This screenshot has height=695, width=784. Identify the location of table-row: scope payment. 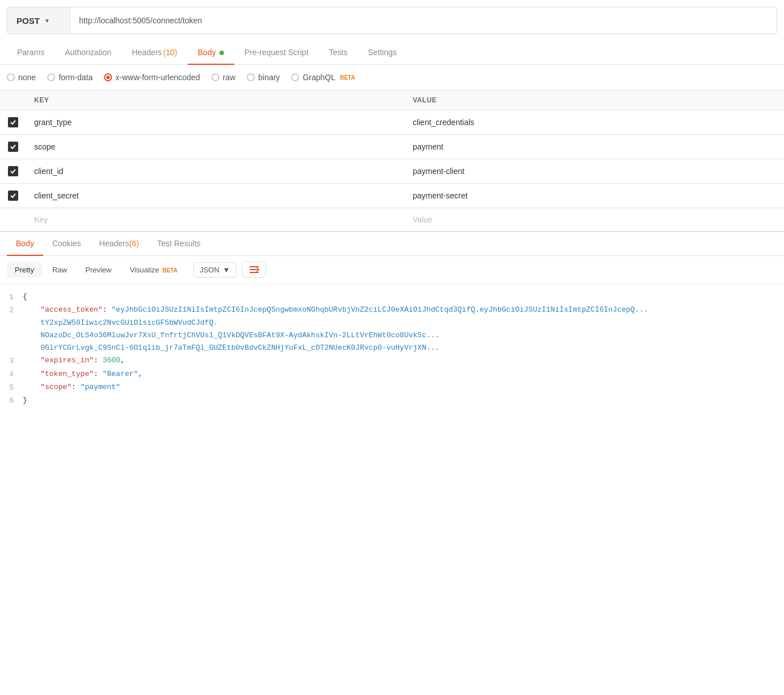
(392, 147).